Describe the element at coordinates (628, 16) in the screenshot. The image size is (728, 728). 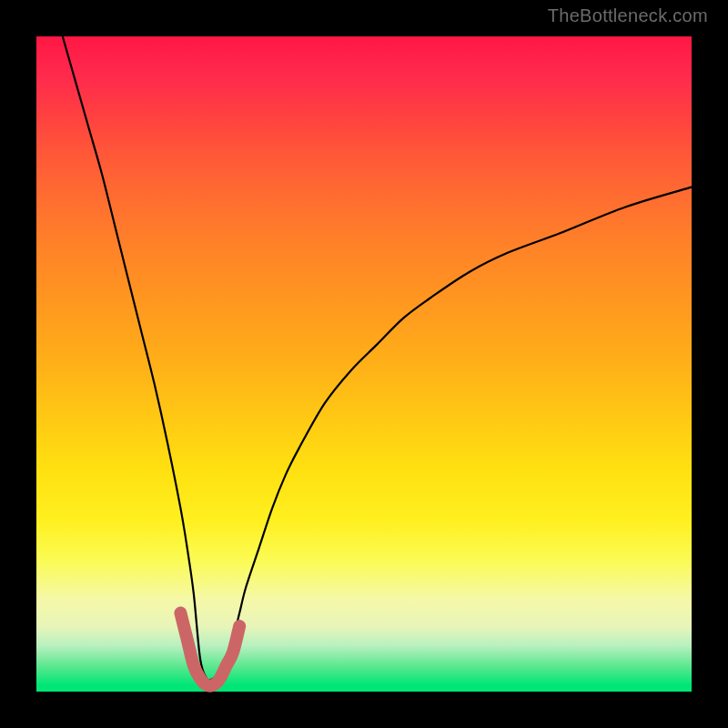
I see `watermark-text: TheBottleneck.com` at that location.